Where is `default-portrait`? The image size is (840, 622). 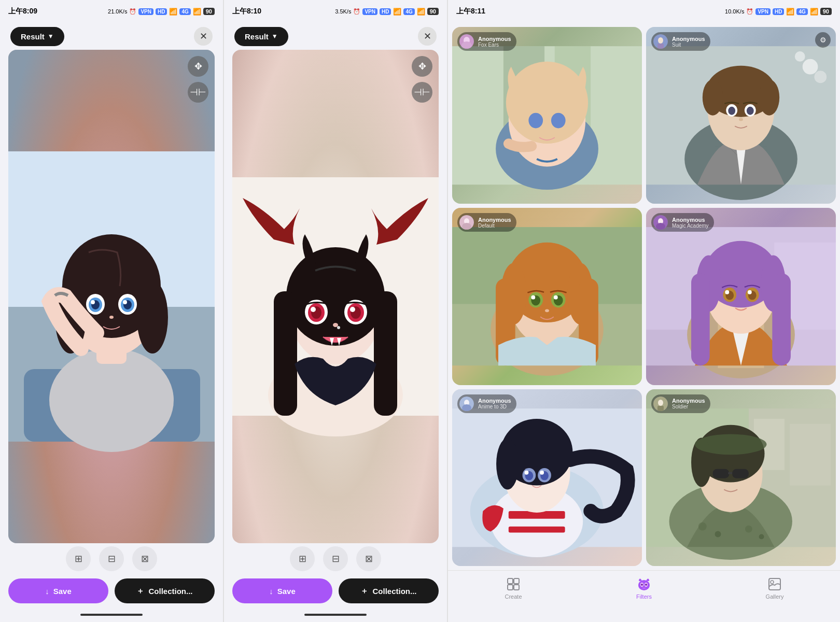 default-portrait is located at coordinates (547, 296).